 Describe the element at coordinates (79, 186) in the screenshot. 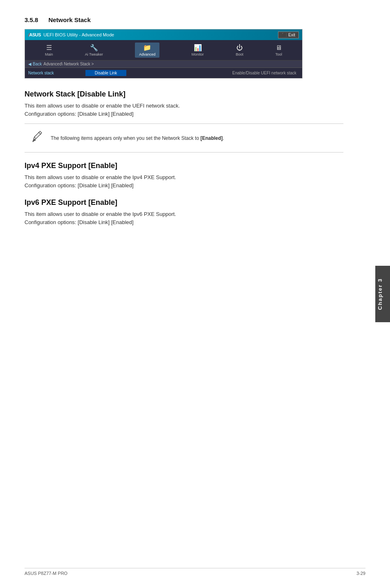

I see `ipv4-line2: Configuration options: [Disable Link] [E…` at that location.